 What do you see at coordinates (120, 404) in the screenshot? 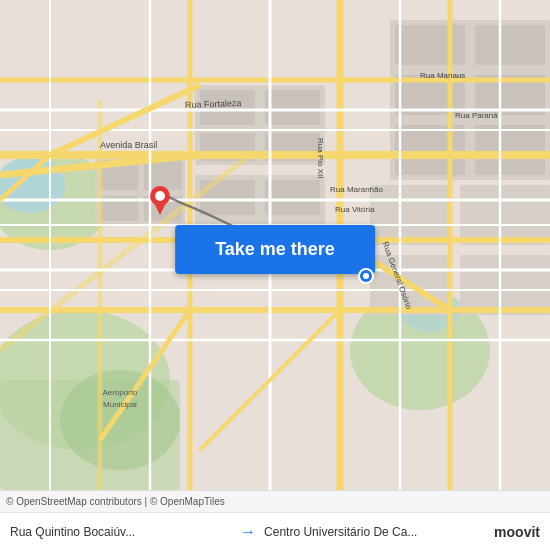
I see `street-label-municipal: Municipal` at bounding box center [120, 404].